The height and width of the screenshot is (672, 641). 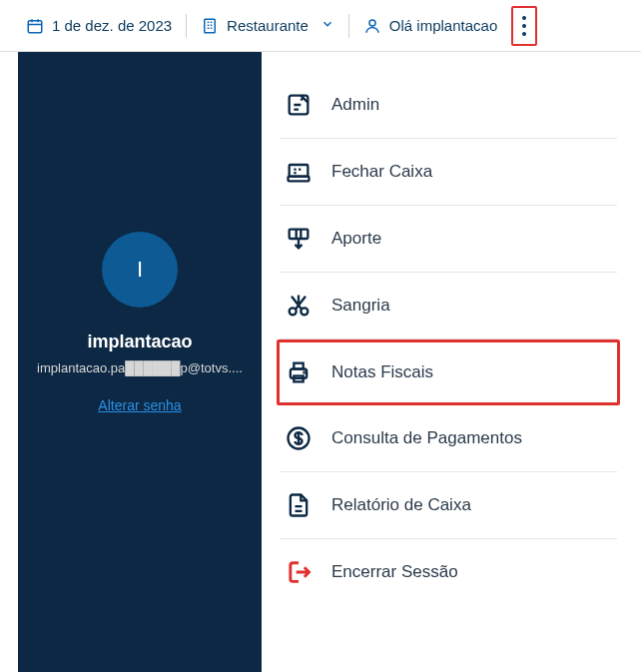 What do you see at coordinates (524, 26) in the screenshot?
I see `kebab-menu-button` at bounding box center [524, 26].